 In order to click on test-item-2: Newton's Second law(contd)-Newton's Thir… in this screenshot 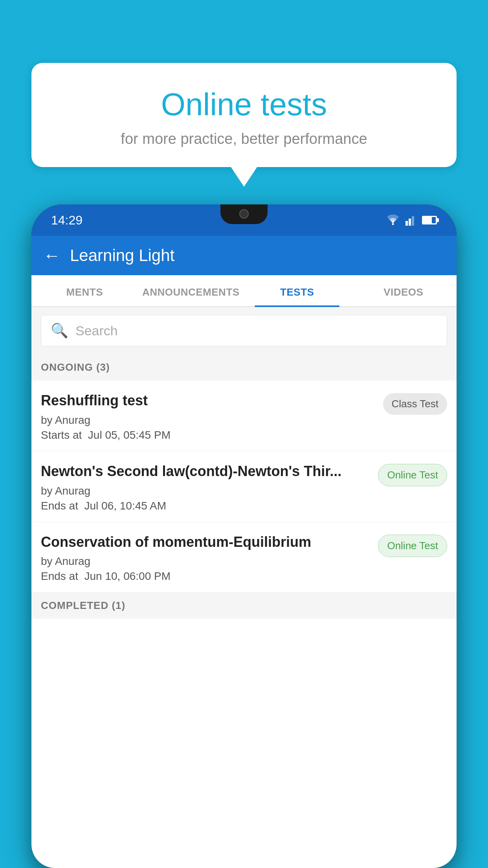, I will do `click(244, 487)`.